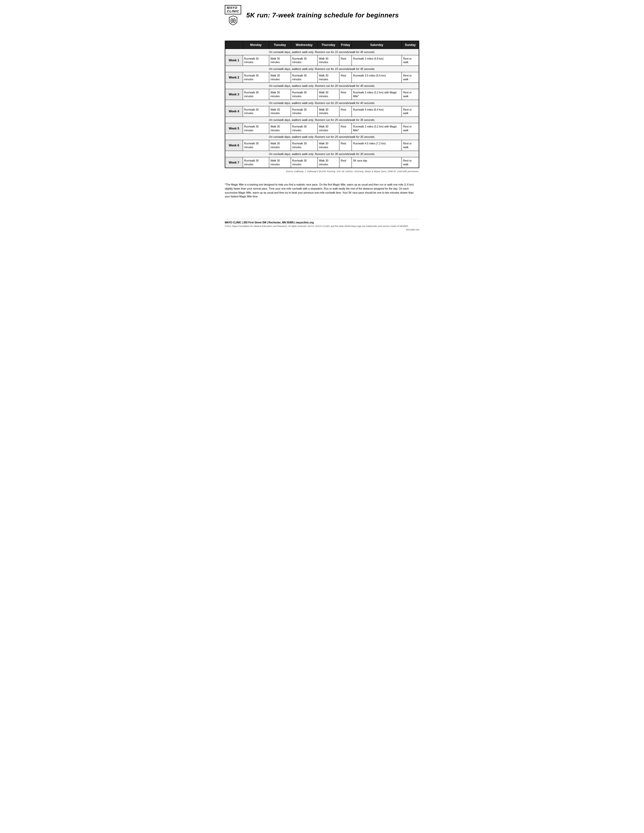  I want to click on table-row: Week 3Run/walk 30 minutesWalk 30 minutes…, so click(322, 95).